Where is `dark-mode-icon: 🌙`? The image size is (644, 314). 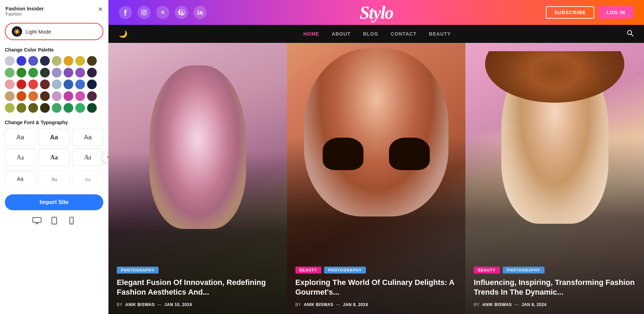 dark-mode-icon: 🌙 is located at coordinates (123, 34).